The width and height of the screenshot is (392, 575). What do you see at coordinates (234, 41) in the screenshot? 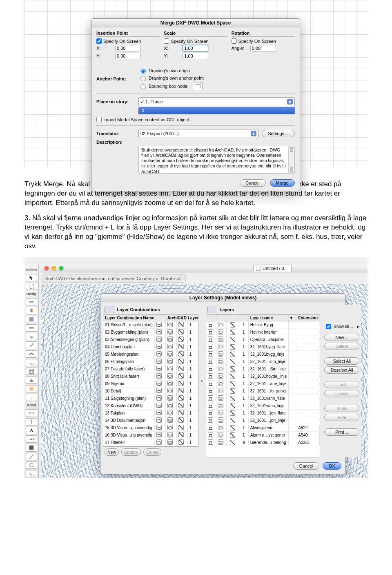
I see `specify-rotation-chk` at bounding box center [234, 41].